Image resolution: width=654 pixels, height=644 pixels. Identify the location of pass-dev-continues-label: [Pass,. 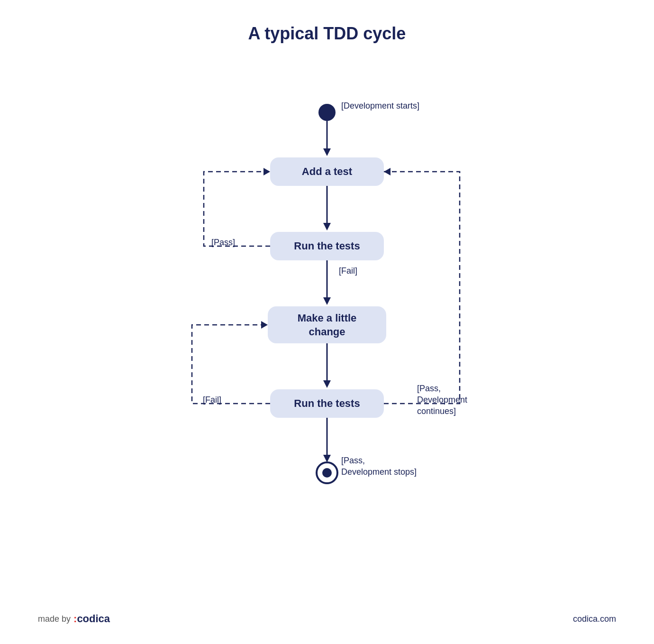
(429, 388).